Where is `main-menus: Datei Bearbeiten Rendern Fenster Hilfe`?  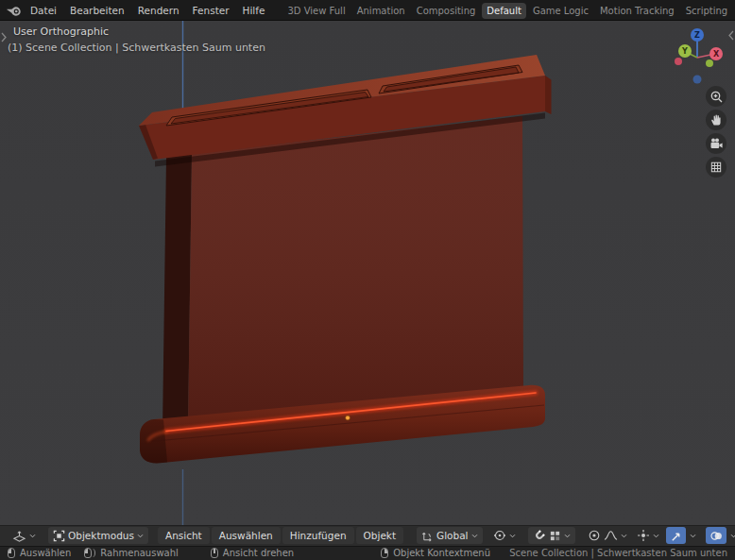 main-menus: Datei Bearbeiten Rendern Fenster Hilfe is located at coordinates (147, 10).